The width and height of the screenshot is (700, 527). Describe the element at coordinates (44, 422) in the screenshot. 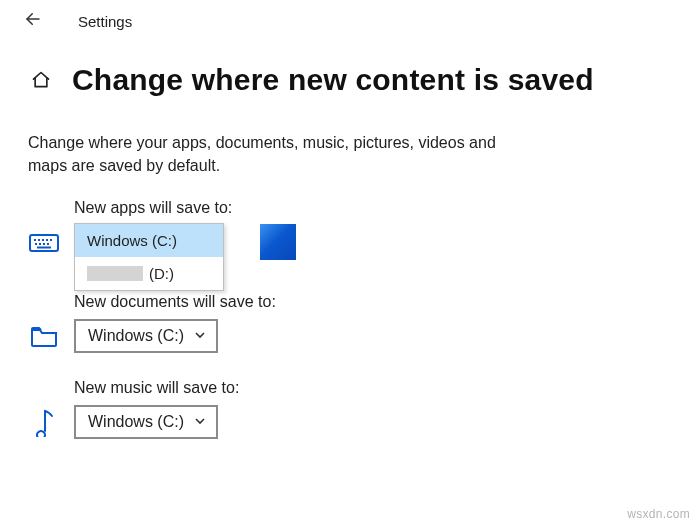

I see `music-note-icon` at that location.